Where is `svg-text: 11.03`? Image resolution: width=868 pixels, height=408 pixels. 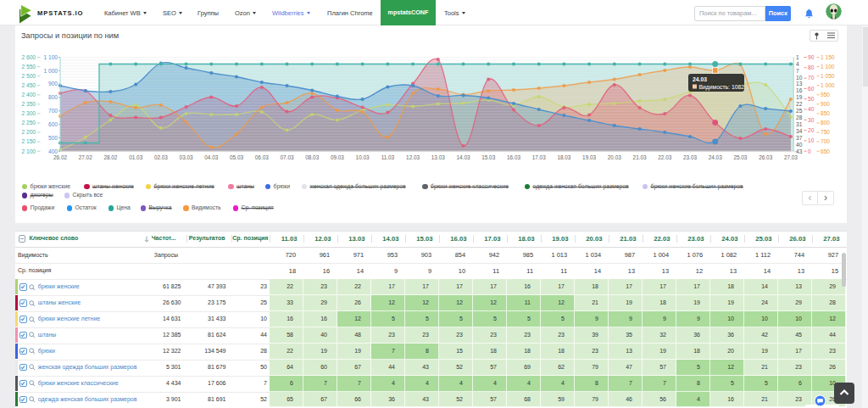 svg-text: 11.03 is located at coordinates (388, 158).